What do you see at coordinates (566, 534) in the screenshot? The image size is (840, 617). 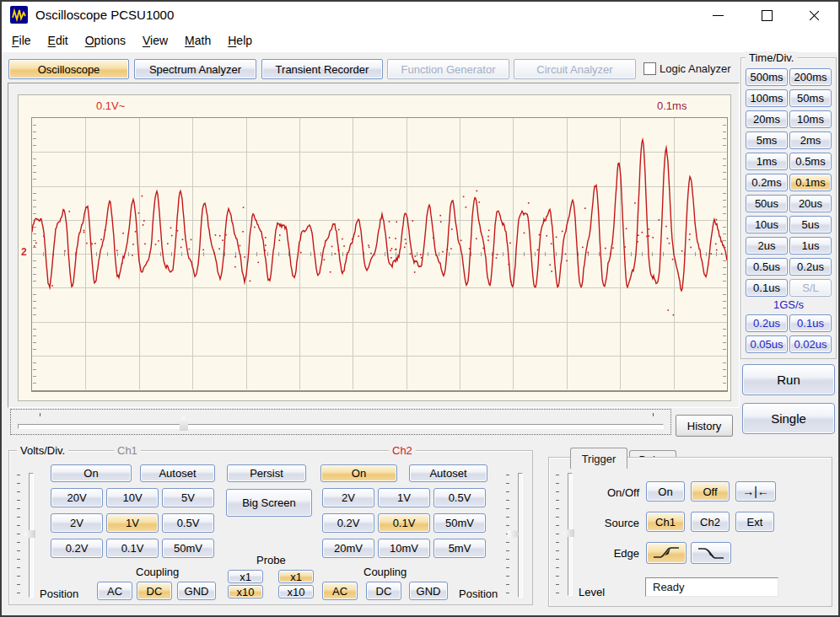 I see `trigger-level-slider` at bounding box center [566, 534].